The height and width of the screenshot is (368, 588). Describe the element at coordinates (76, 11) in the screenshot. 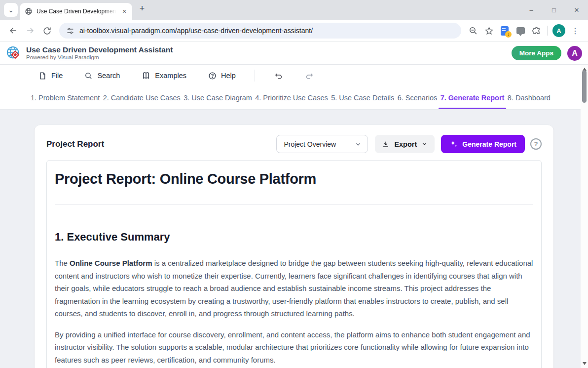

I see `browser-tab: Use Case Driven Development Assistant ✕` at that location.